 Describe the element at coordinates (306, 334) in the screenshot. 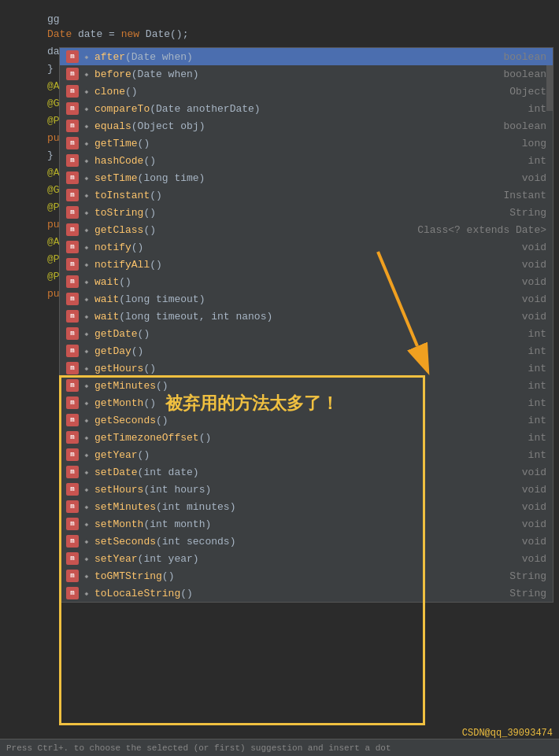

I see `ac-item: m◈getDate()int` at that location.